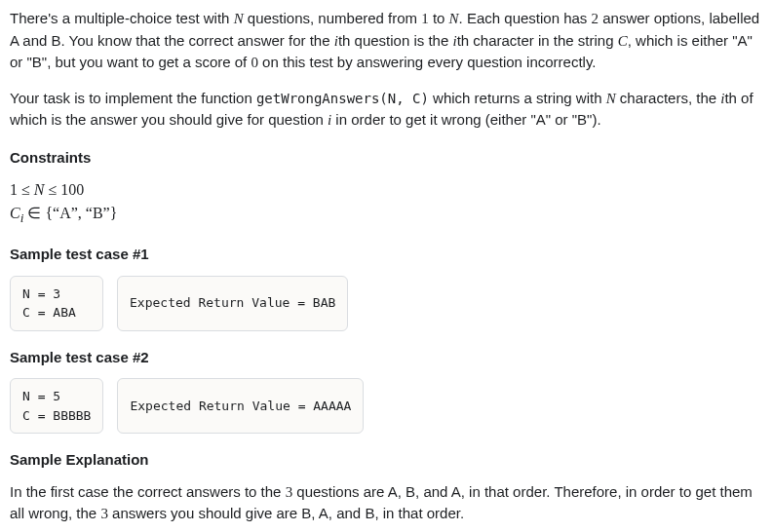  I want to click on task-paragraph: Your task is to implement the function g…, so click(386, 109).